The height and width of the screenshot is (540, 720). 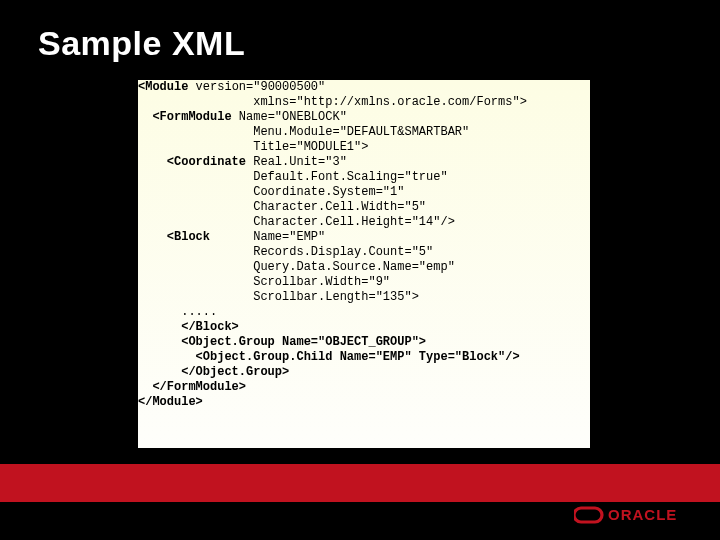 What do you see at coordinates (163, 87) in the screenshot?
I see `tag-module-open: <Module` at bounding box center [163, 87].